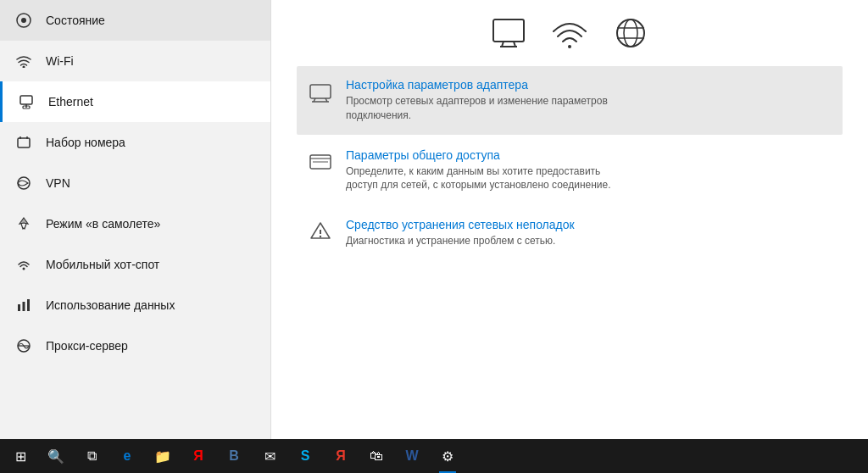  Describe the element at coordinates (26, 102) in the screenshot. I see `ethernet-icon` at that location.